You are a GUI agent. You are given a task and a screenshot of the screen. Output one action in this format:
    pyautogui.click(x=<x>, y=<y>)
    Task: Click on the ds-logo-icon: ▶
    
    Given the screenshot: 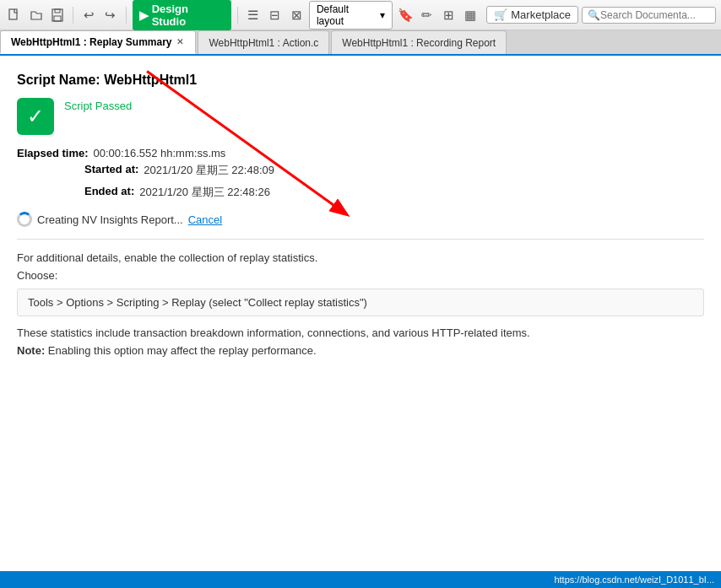 What is the action you would take?
    pyautogui.click(x=144, y=15)
    